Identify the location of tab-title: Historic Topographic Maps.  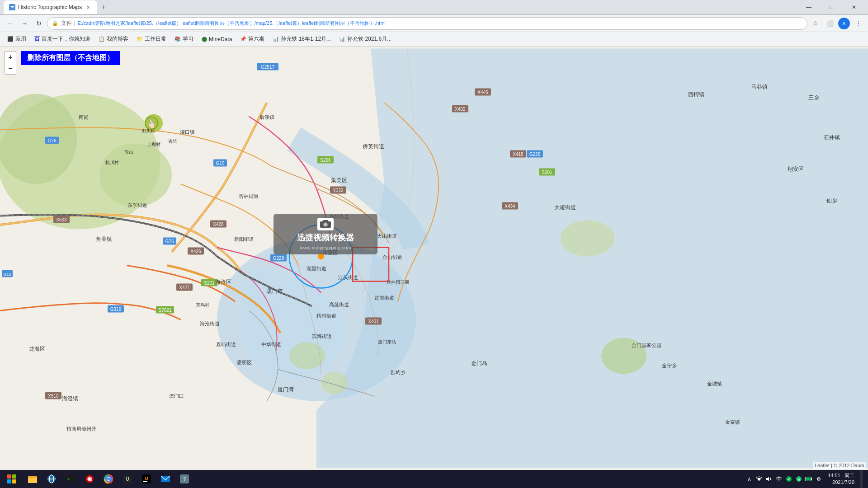
(50, 7).